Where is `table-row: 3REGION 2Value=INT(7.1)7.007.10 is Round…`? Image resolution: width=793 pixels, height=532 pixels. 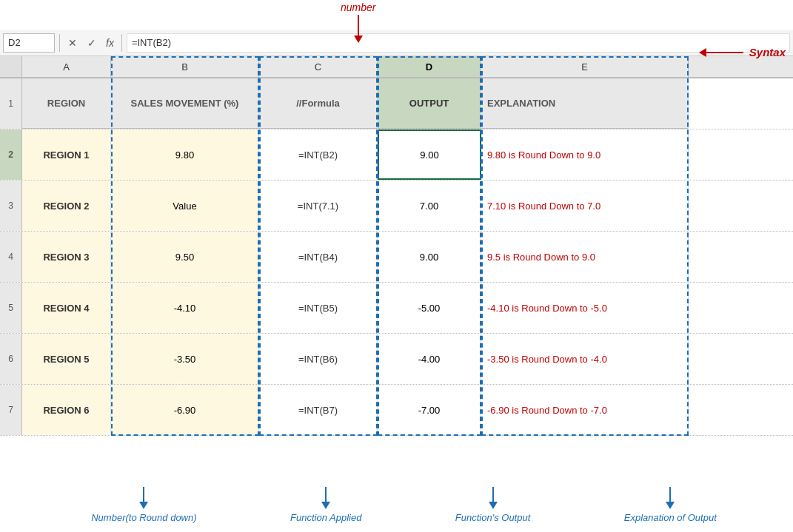 table-row: 3REGION 2Value=INT(7.1)7.007.10 is Round… is located at coordinates (397, 206).